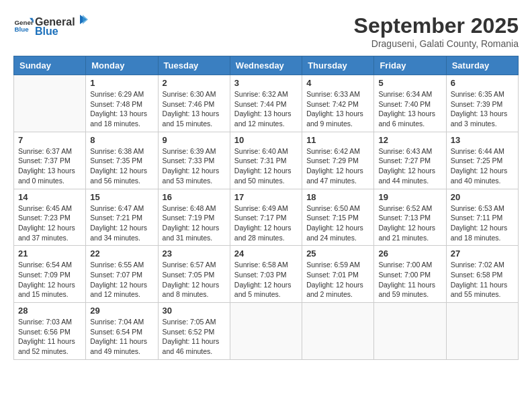 This screenshot has height=411, width=532. Describe the element at coordinates (482, 109) in the screenshot. I see `day-info: Sunrise: 6:35 AMSunset: 7:39 PMDaylight:…` at that location.